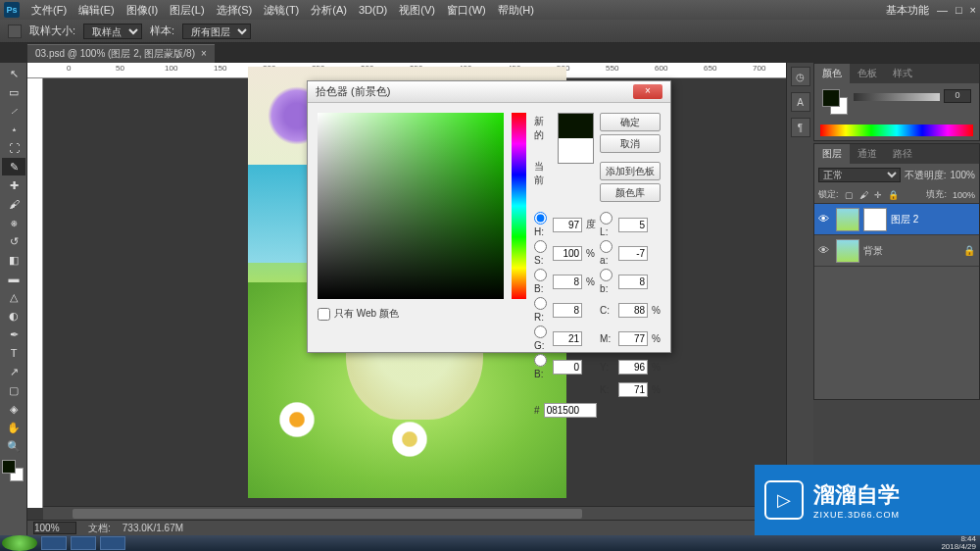 This screenshot has height=551, width=980. What do you see at coordinates (9, 467) in the screenshot?
I see `fg-color` at bounding box center [9, 467].